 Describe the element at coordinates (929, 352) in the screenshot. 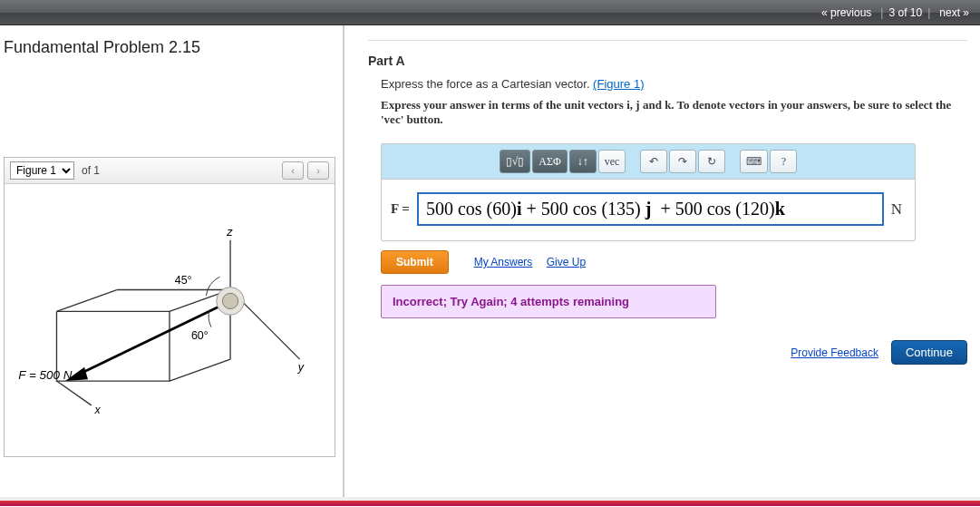

I see `continue-button: Continue` at that location.